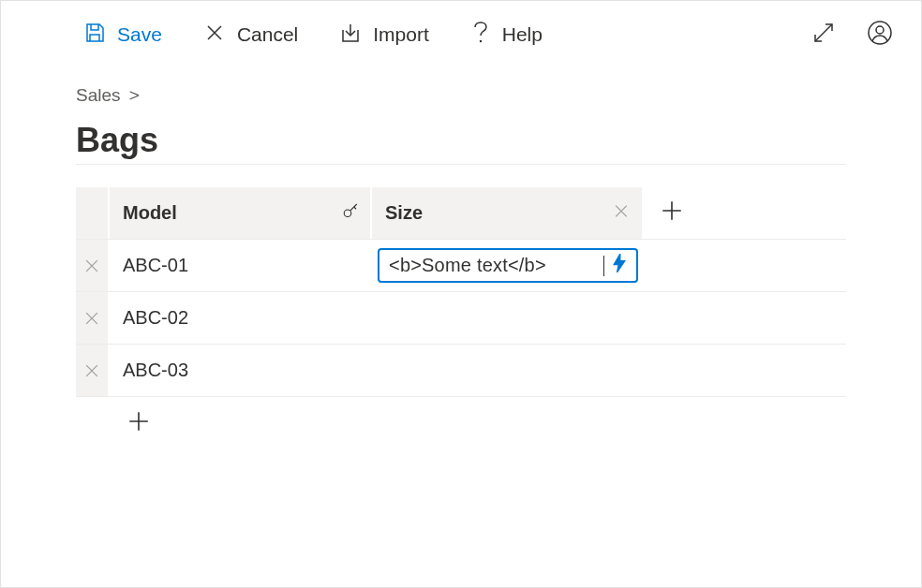 This screenshot has height=588, width=922. I want to click on cancel-label: Cancel, so click(268, 35).